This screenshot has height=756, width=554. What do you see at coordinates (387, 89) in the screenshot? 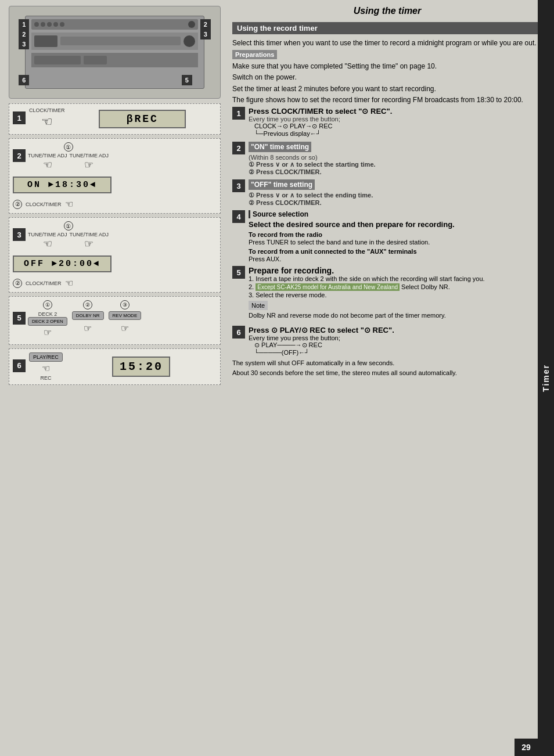
I see `set-timer-text: Set the timer at least 2 minutes before …` at bounding box center [387, 89].